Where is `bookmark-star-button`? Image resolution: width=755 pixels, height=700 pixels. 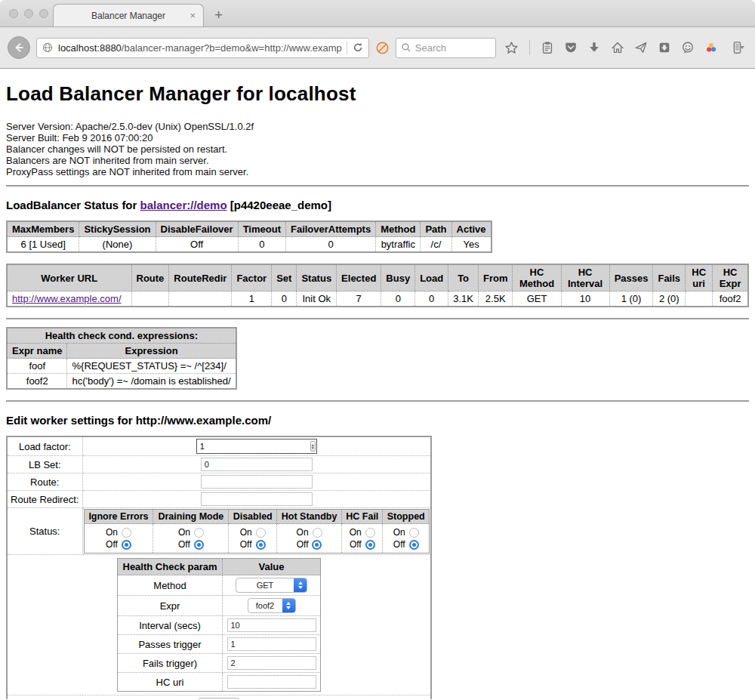 bookmark-star-button is located at coordinates (512, 48).